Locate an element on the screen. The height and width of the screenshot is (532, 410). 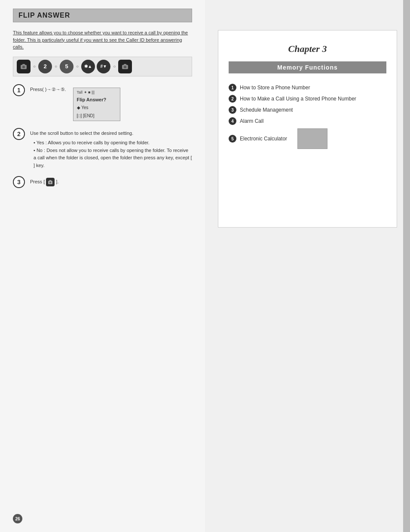
toc-num-5: 5 is located at coordinates (233, 139).